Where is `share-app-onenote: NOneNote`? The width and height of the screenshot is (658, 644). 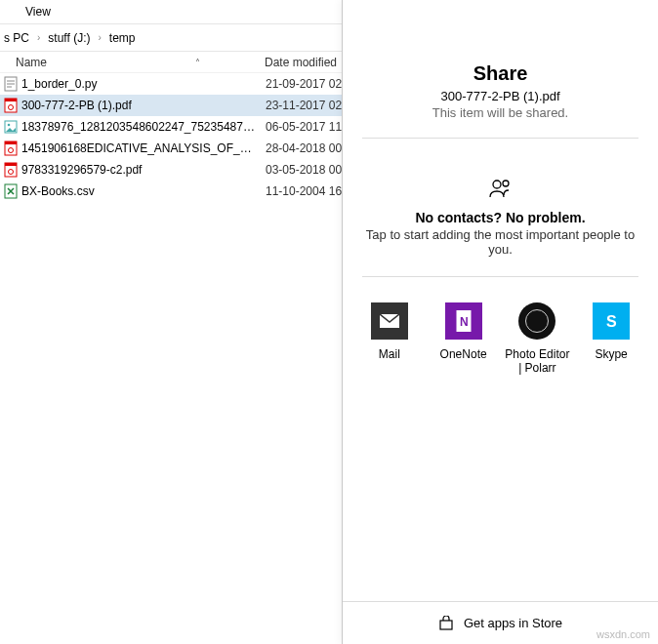
share-app-onenote: NOneNote is located at coordinates (464, 340).